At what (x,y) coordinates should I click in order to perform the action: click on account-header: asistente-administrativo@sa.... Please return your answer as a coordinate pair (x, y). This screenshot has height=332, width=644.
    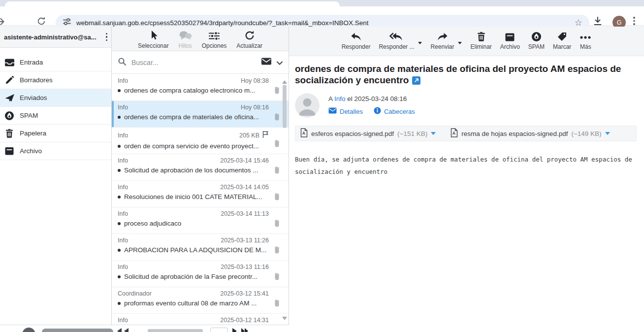
    Looking at the image, I should click on (56, 37).